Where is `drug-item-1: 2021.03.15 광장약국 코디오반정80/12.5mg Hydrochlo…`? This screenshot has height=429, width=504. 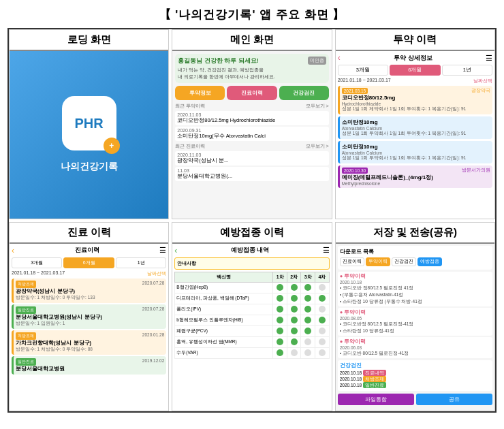
drug-item-1: 2021.03.15 광장약국 코디오반정80/12.5mg Hydrochlo… is located at coordinates (415, 100).